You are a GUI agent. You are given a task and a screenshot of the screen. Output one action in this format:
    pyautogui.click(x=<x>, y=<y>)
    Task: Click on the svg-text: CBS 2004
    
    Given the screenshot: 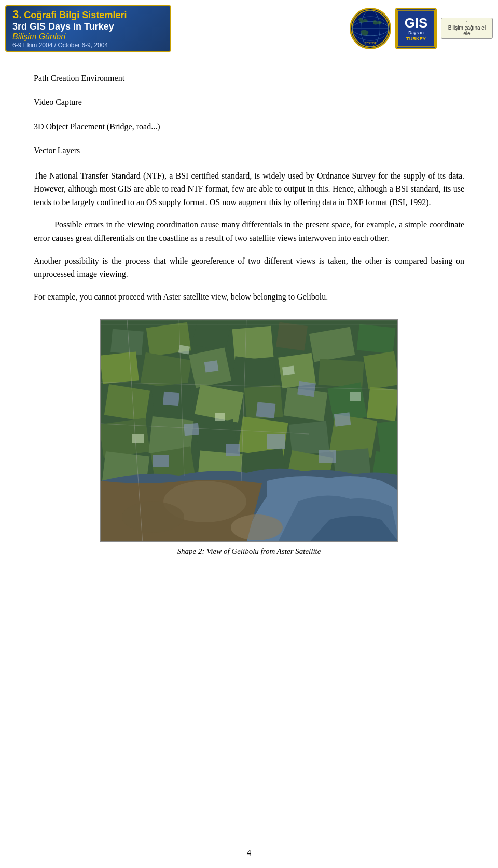 What is the action you would take?
    pyautogui.click(x=370, y=43)
    